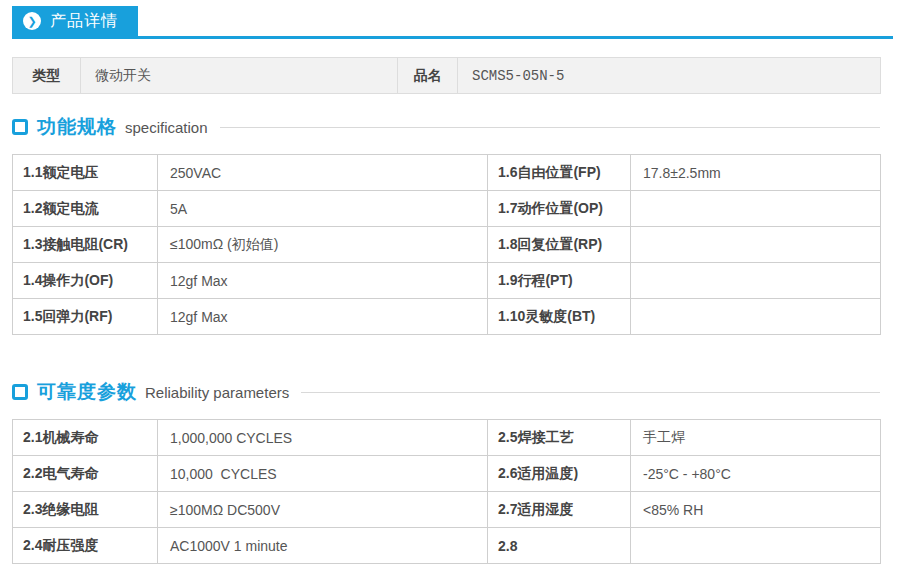 The width and height of the screenshot is (900, 583). What do you see at coordinates (323, 173) in the screenshot?
I see `spec-value-cell: 250VAC` at bounding box center [323, 173].